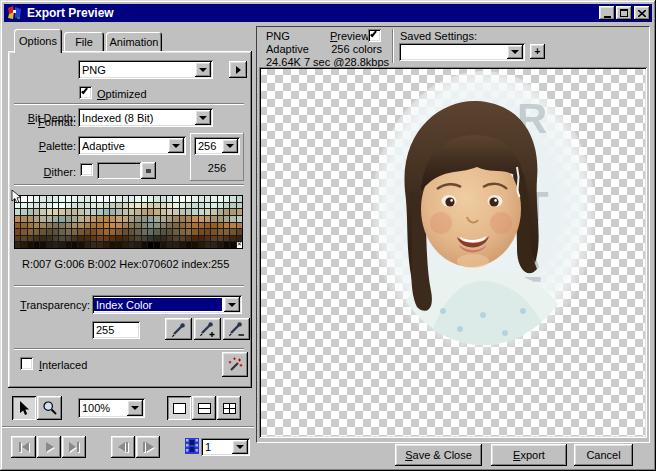 This screenshot has height=471, width=656. I want to click on zoom-tool-button, so click(50, 408).